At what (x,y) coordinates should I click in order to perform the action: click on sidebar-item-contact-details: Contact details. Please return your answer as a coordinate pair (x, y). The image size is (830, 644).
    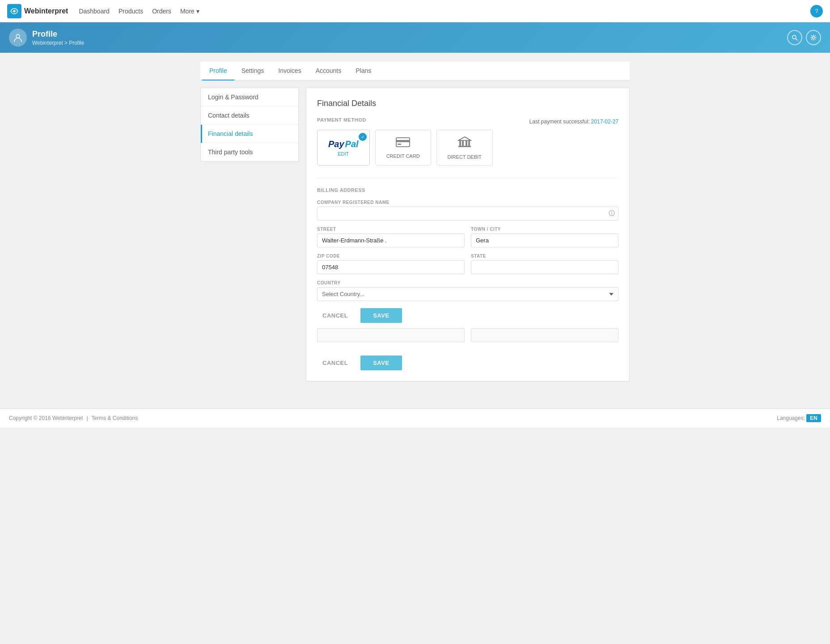
    Looking at the image, I should click on (250, 115).